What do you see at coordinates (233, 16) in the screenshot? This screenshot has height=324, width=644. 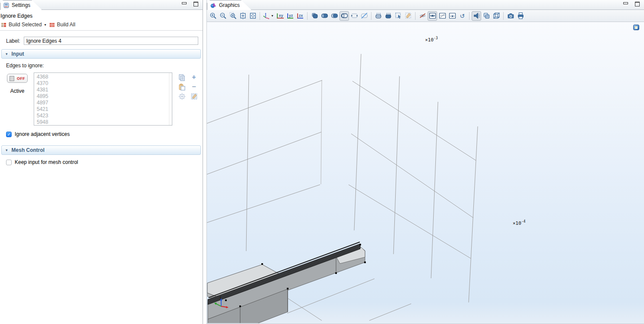 I see `zoom-box-button` at bounding box center [233, 16].